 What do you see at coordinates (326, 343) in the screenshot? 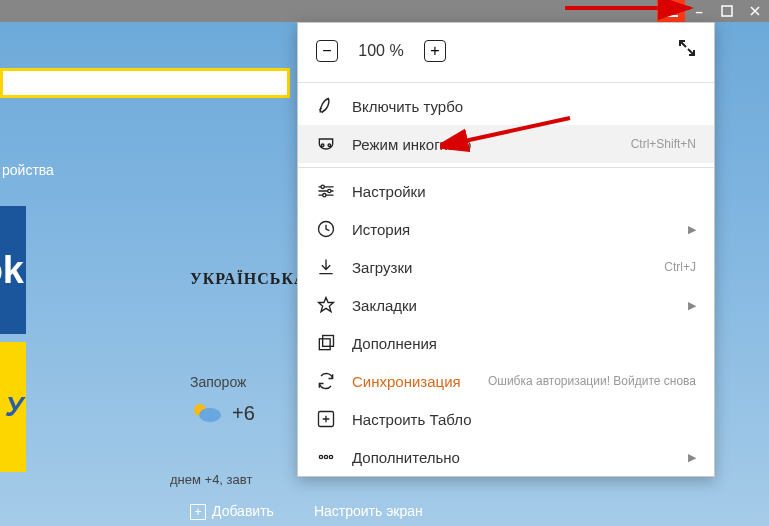
I see `layers-icon` at bounding box center [326, 343].